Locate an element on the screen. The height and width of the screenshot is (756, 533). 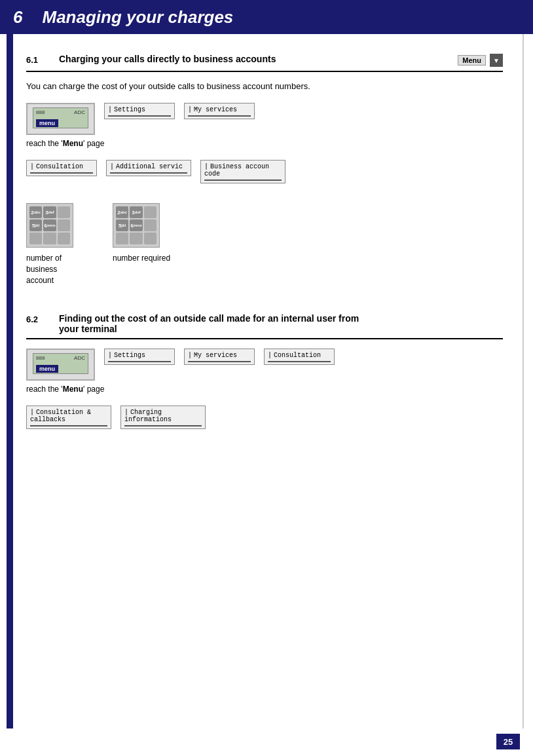
screen-row-2: |Consultation |Additional servic |Busine… is located at coordinates (265, 172).